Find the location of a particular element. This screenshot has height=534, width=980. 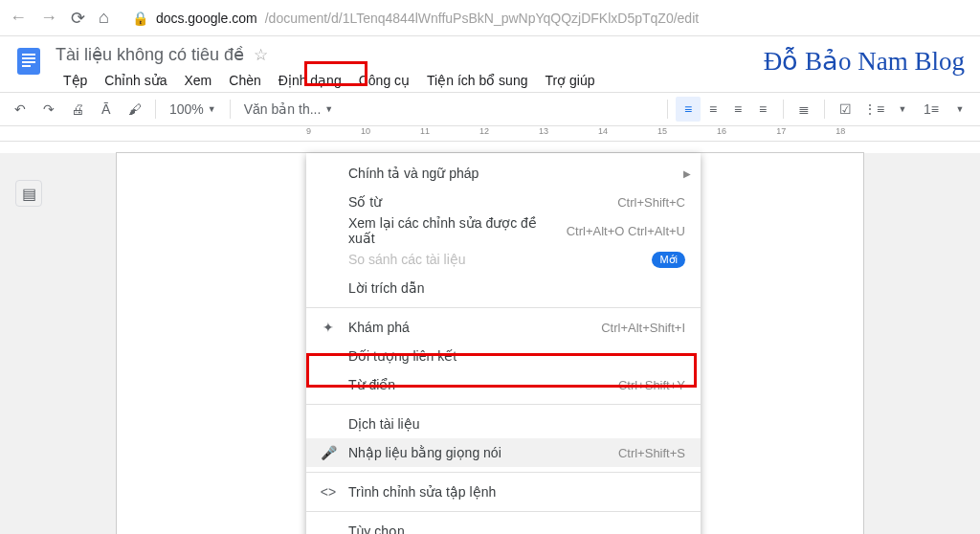

menu-format: Định dạng is located at coordinates (310, 80).